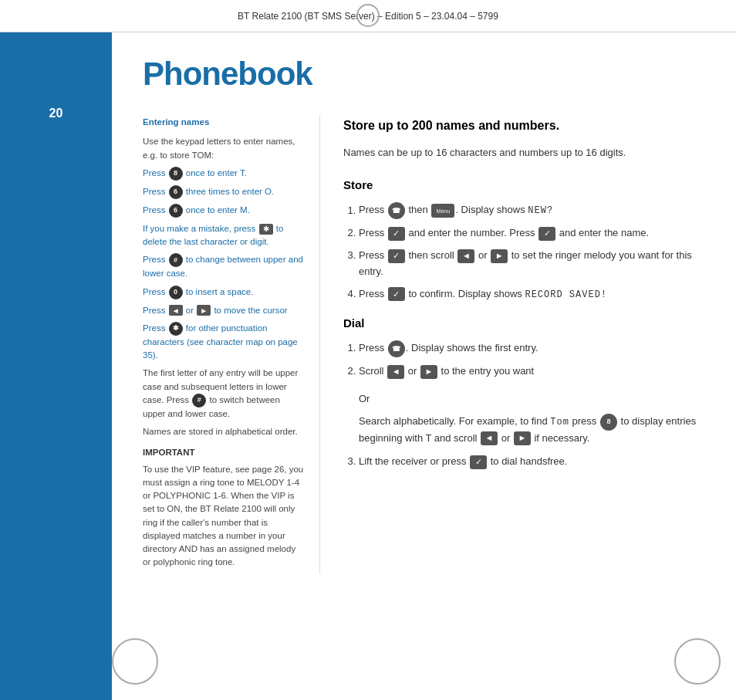 The image size is (736, 700). I want to click on key-right-arrow: ►, so click(204, 310).